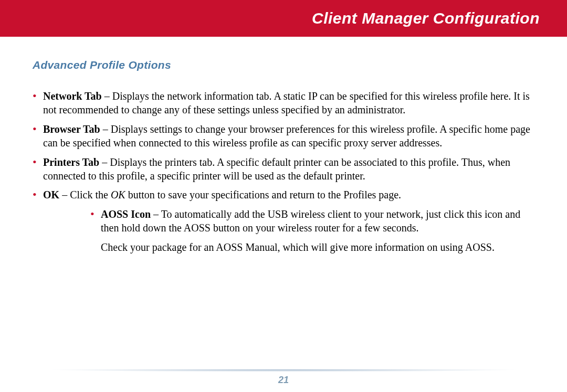 The width and height of the screenshot is (567, 392). What do you see at coordinates (277, 169) in the screenshot?
I see `item-text: Displays the printers tab. A specific de…` at bounding box center [277, 169].